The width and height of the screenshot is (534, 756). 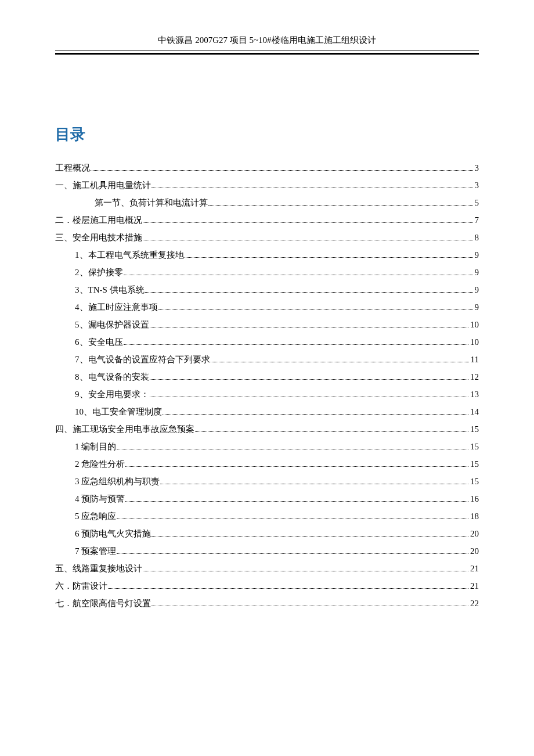 What do you see at coordinates (267, 603) in the screenshot?
I see `toc-entry: 七．航空限高信号灯设置22` at bounding box center [267, 603].